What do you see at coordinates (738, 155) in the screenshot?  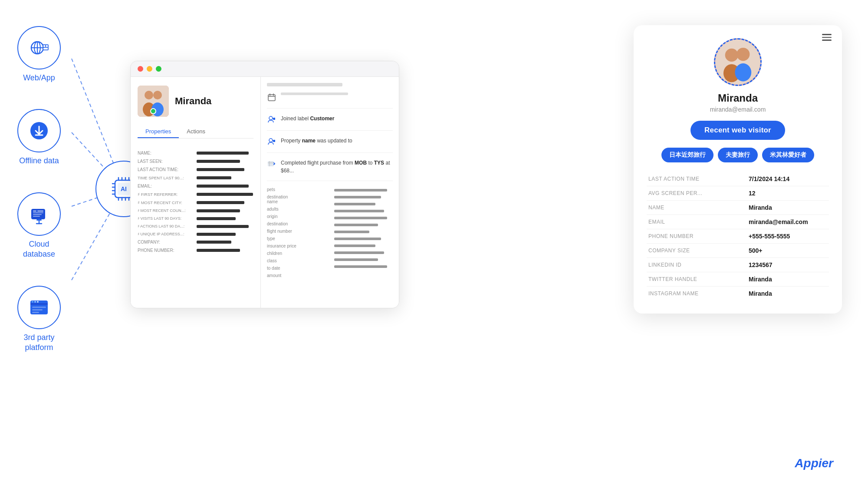 I see `tag-1: 夫妻旅行` at bounding box center [738, 155].